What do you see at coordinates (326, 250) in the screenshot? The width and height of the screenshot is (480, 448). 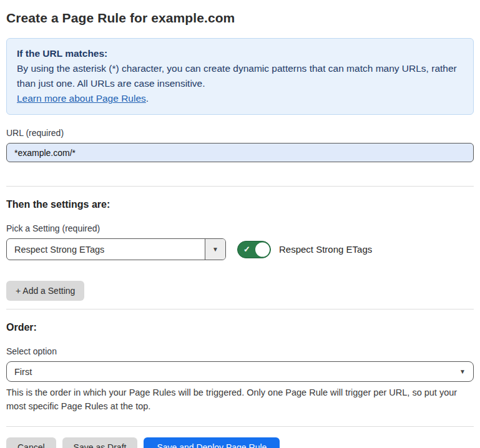 I see `setting-toggle-label: Respect Strong ETags` at bounding box center [326, 250].